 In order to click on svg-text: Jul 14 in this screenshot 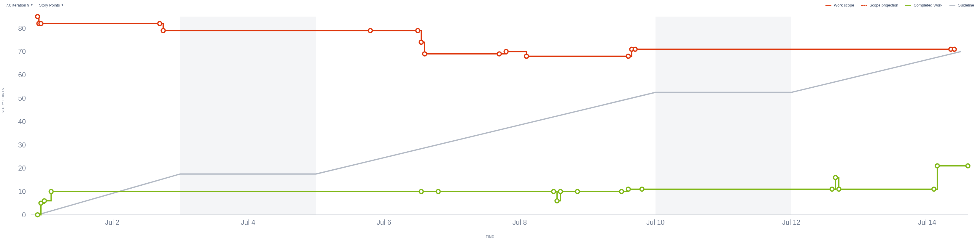, I will do `click(927, 222)`.